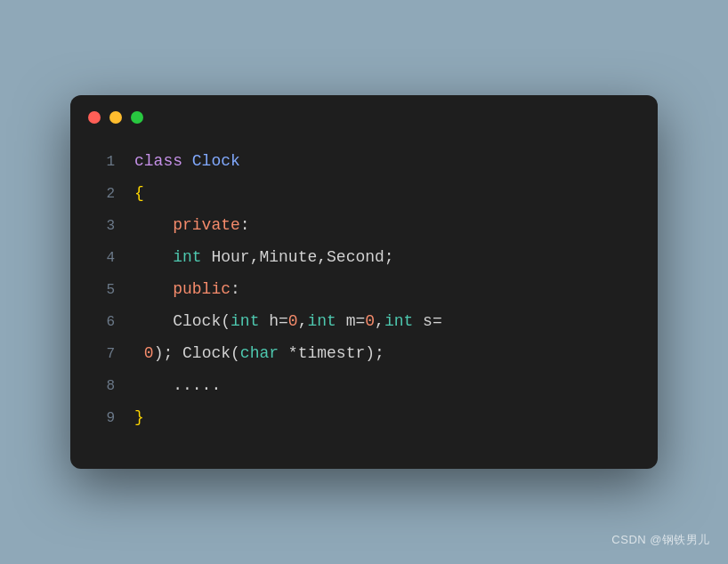 The image size is (728, 564). Describe the element at coordinates (351, 321) in the screenshot. I see `code-token: m=` at that location.